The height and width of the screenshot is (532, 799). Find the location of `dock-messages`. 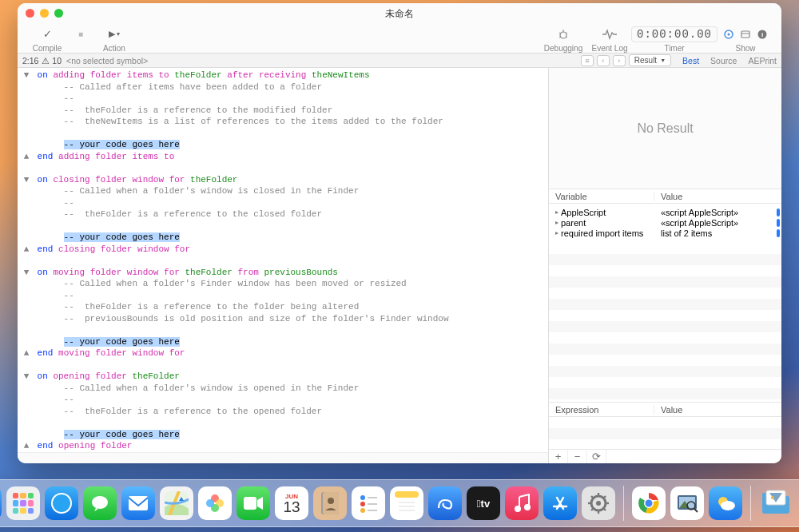

dock-messages is located at coordinates (100, 503).